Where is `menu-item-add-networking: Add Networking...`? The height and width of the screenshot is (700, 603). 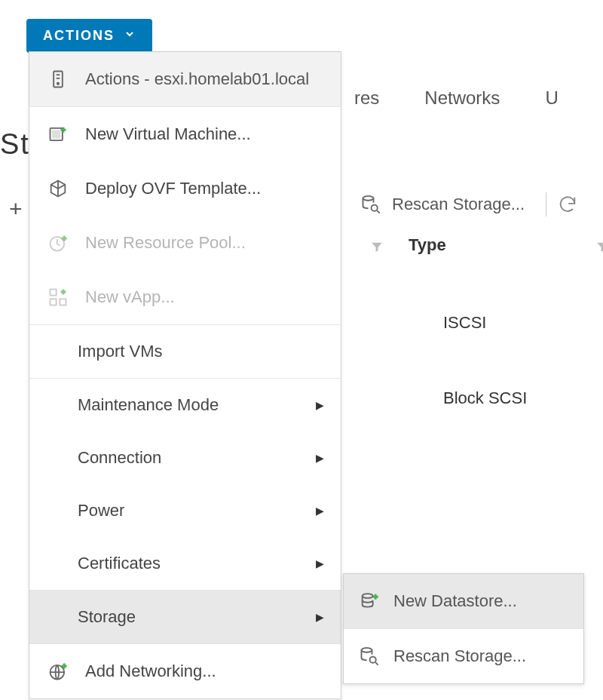
menu-item-add-networking: Add Networking... is located at coordinates (185, 671).